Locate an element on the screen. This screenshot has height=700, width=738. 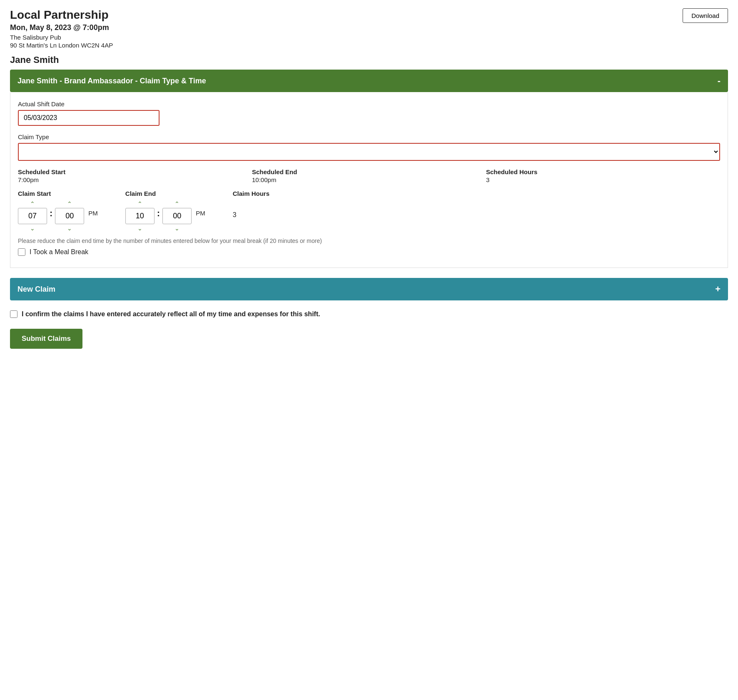
person-name: Jane Smith is located at coordinates (369, 60).